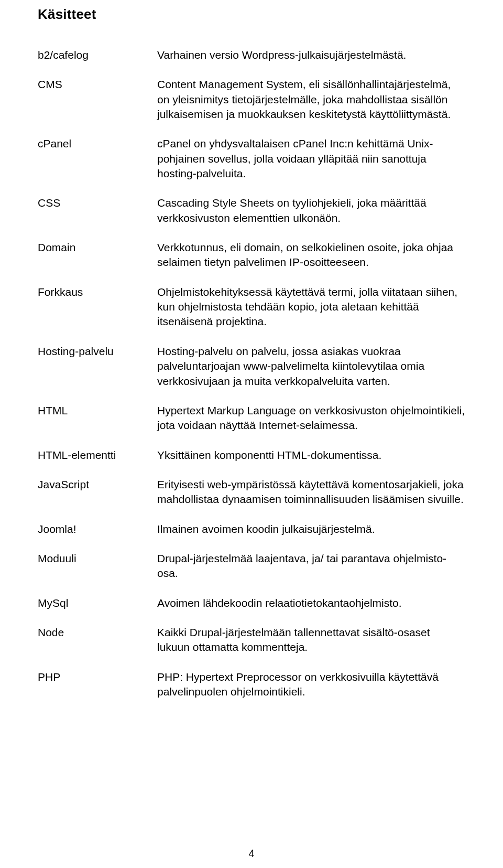 This screenshot has width=503, height=868. Describe the element at coordinates (97, 485) in the screenshot. I see `term: JavaScript` at that location.